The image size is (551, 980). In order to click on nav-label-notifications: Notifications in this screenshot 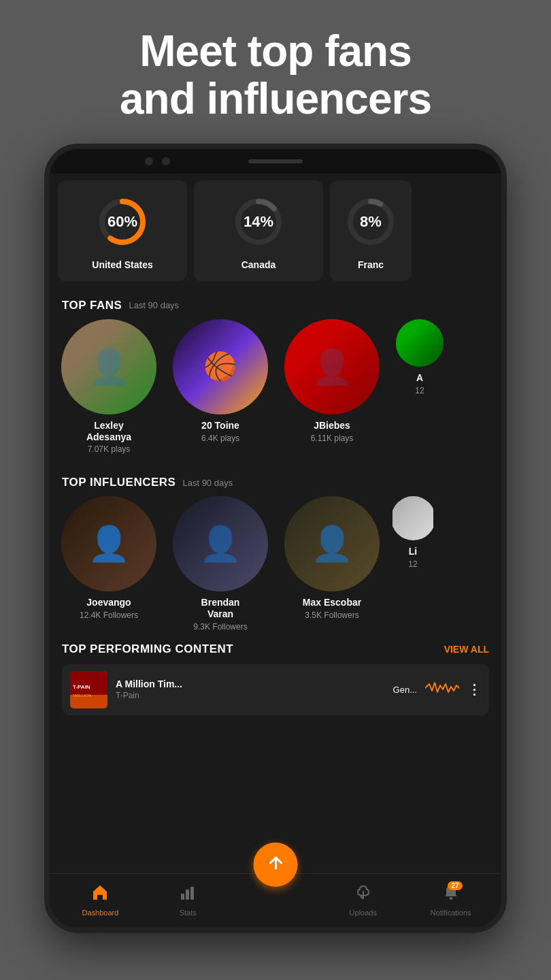, I will do `click(451, 913)`.